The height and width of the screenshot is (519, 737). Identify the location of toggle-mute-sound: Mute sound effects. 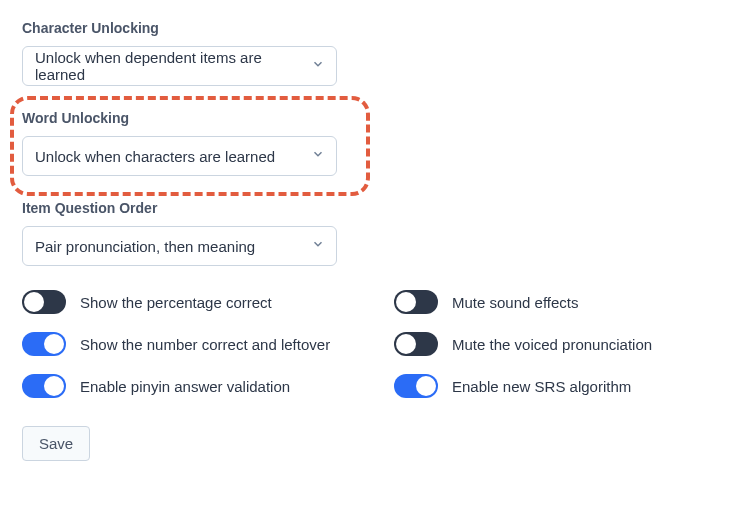
(523, 302).